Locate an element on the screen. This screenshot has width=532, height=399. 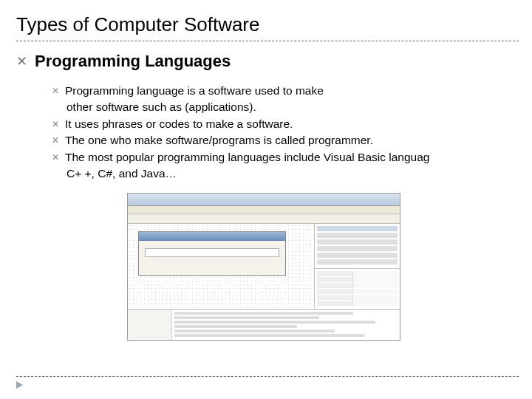
list-item: ✕ The one who make software/programs is … is located at coordinates (292, 140).